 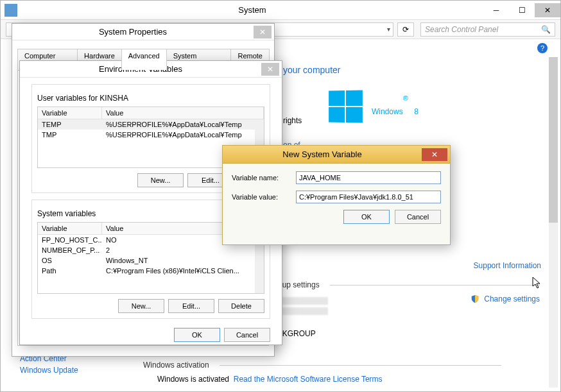 What do you see at coordinates (368, 178) in the screenshot?
I see `variable-name-input` at bounding box center [368, 178].